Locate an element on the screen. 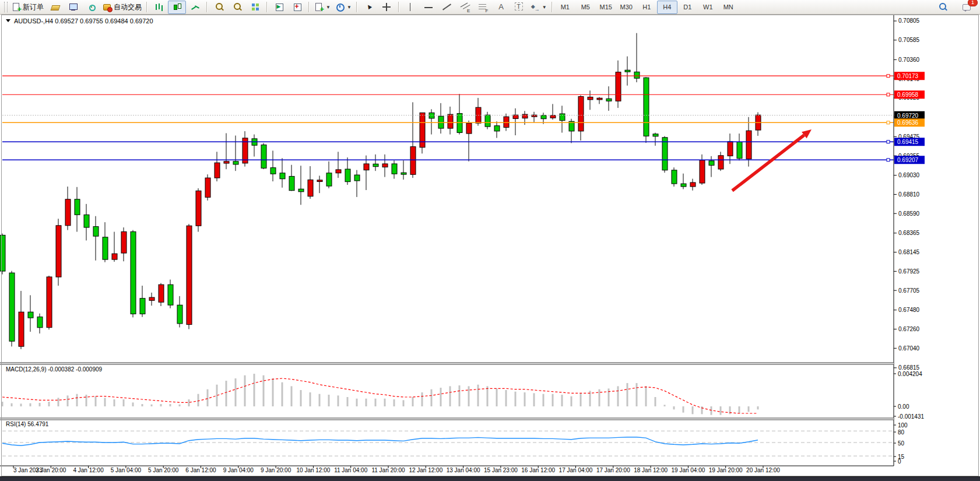 The width and height of the screenshot is (980, 481). search-icon is located at coordinates (943, 7).